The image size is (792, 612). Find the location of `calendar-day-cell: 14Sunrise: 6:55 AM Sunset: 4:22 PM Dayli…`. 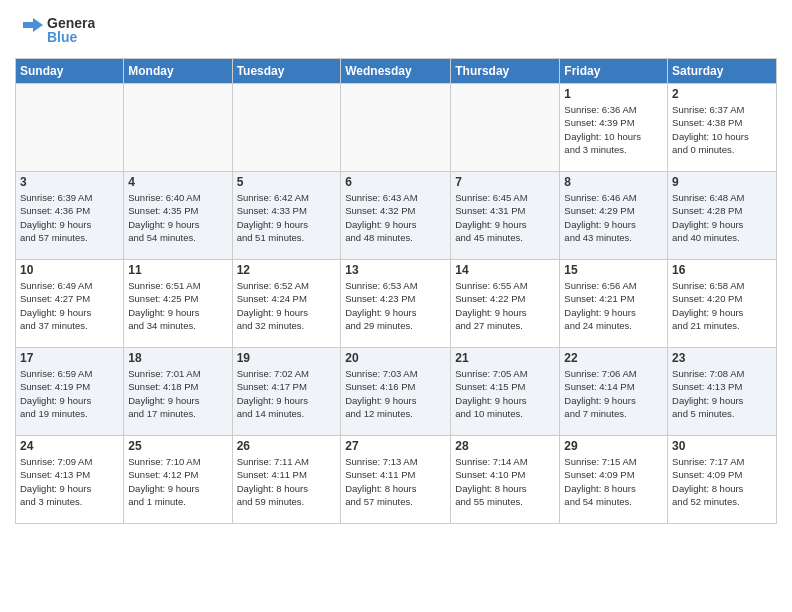

calendar-day-cell: 14Sunrise: 6:55 AM Sunset: 4:22 PM Dayli… is located at coordinates (506, 304).